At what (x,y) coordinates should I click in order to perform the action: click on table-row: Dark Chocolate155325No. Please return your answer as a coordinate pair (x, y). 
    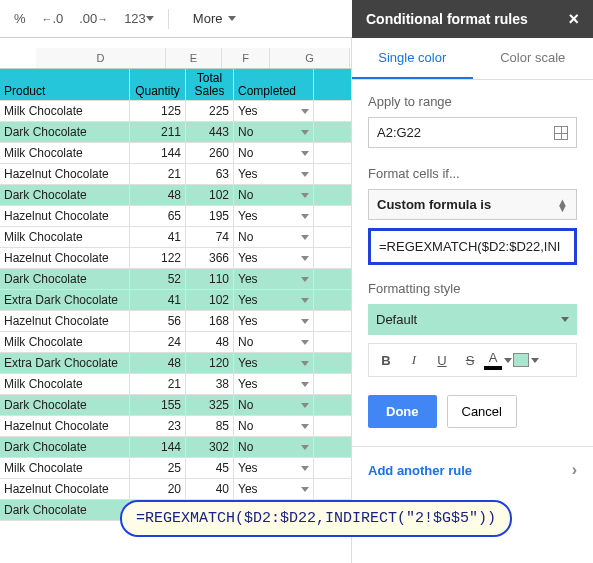
    Looking at the image, I should click on (176, 406).